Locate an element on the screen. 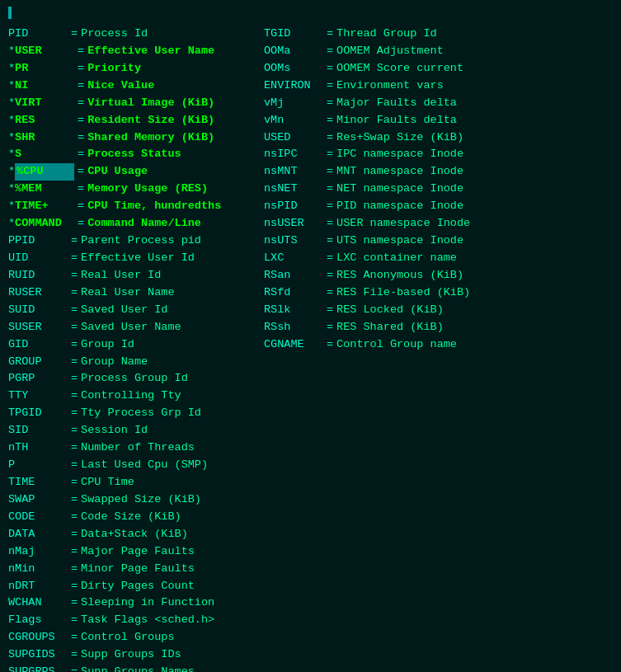 This screenshot has width=621, height=672. field-name: SID is located at coordinates (38, 430).